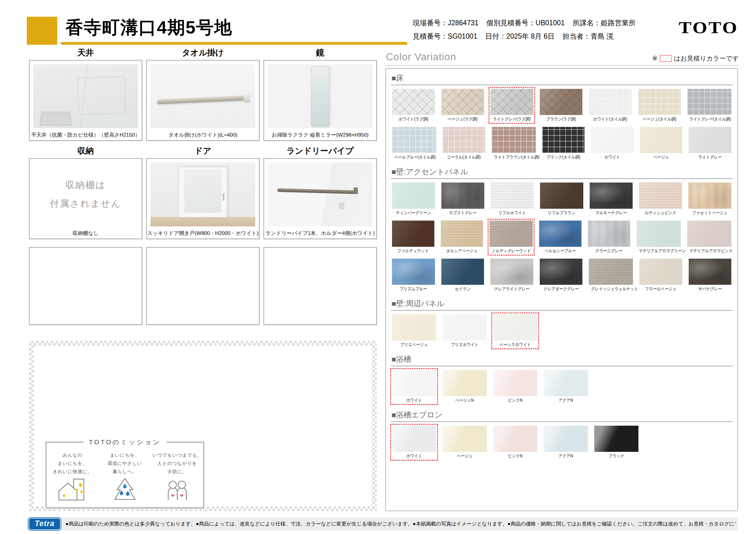 This screenshot has width=756, height=534. What do you see at coordinates (320, 199) in the screenshot?
I see `product-box: ランドリーパイプ1本、ホルダー4個(ホワイト)` at bounding box center [320, 199].